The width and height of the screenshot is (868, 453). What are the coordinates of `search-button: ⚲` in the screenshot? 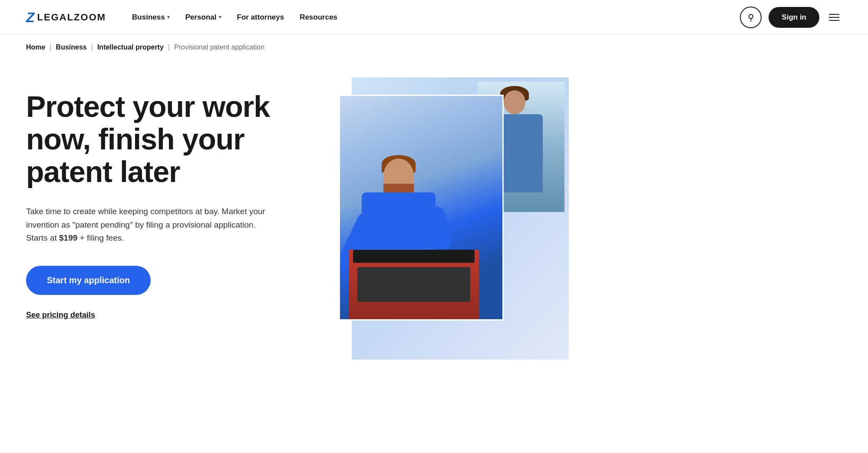 It's located at (751, 17).